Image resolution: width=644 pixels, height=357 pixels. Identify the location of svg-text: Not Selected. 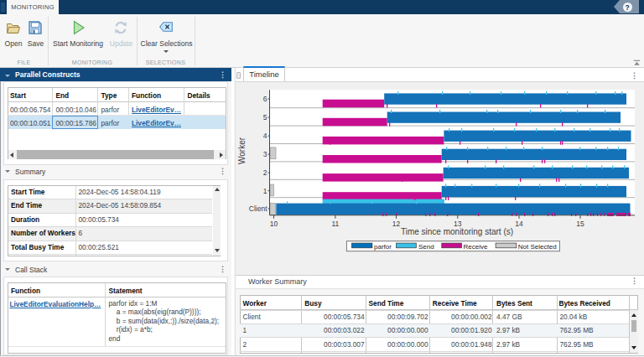
(538, 246).